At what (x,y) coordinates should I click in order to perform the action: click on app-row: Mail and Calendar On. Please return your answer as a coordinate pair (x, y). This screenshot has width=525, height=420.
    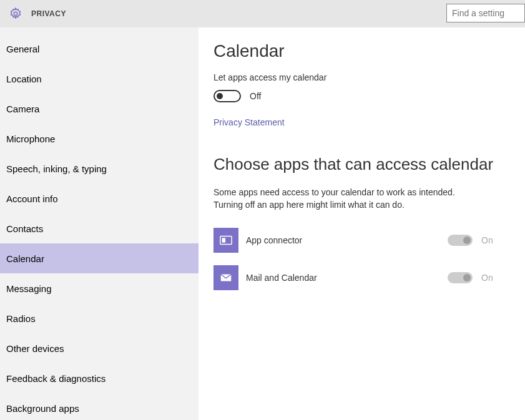
    Looking at the image, I should click on (362, 278).